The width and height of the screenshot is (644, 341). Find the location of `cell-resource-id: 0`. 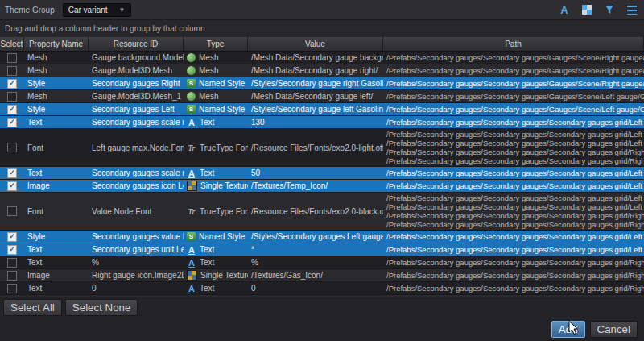

cell-resource-id: 0 is located at coordinates (136, 289).